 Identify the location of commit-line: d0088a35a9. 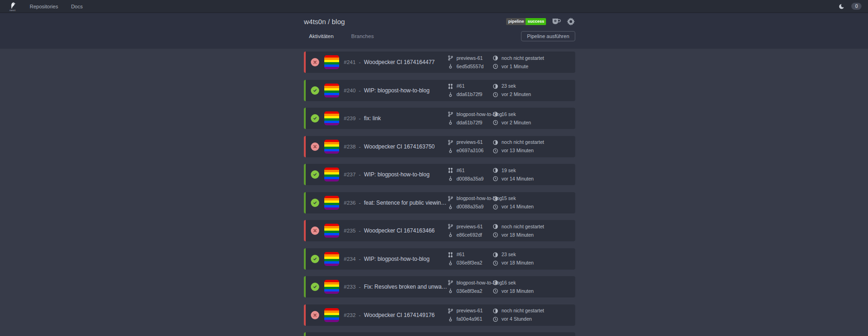
(470, 207).